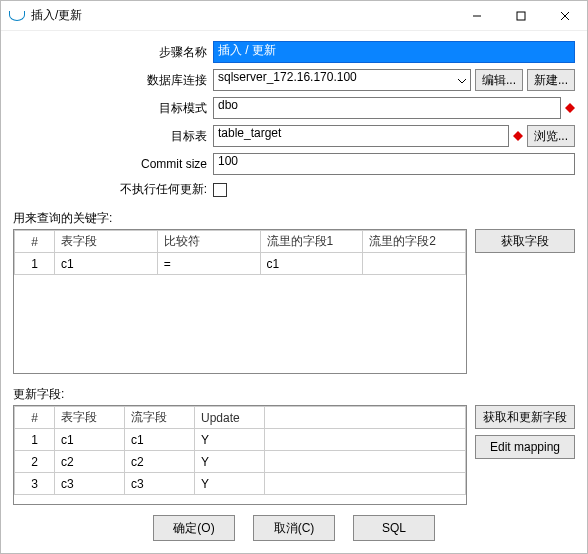 The image size is (588, 554). What do you see at coordinates (35, 418) in the screenshot?
I see `updates-col-rownum: #` at bounding box center [35, 418].